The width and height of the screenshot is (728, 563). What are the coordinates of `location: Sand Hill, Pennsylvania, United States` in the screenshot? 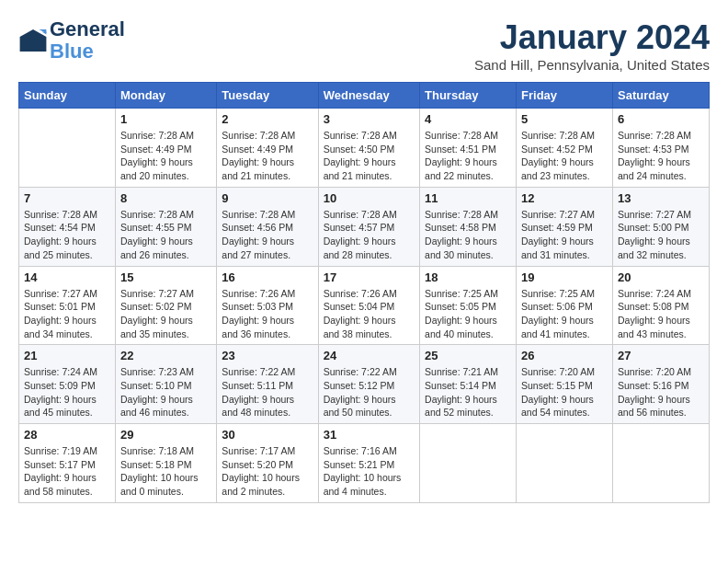 It's located at (592, 64).